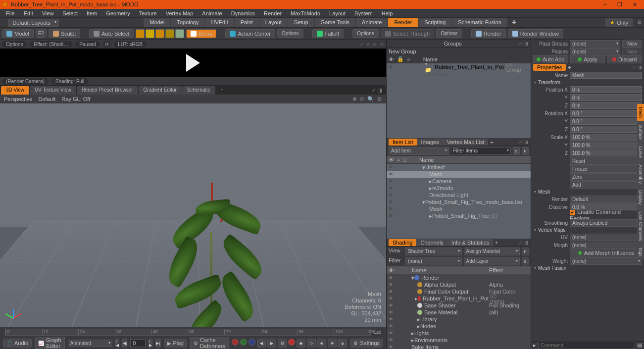  I want to click on groups-vis-icon: 👁, so click(391, 59).